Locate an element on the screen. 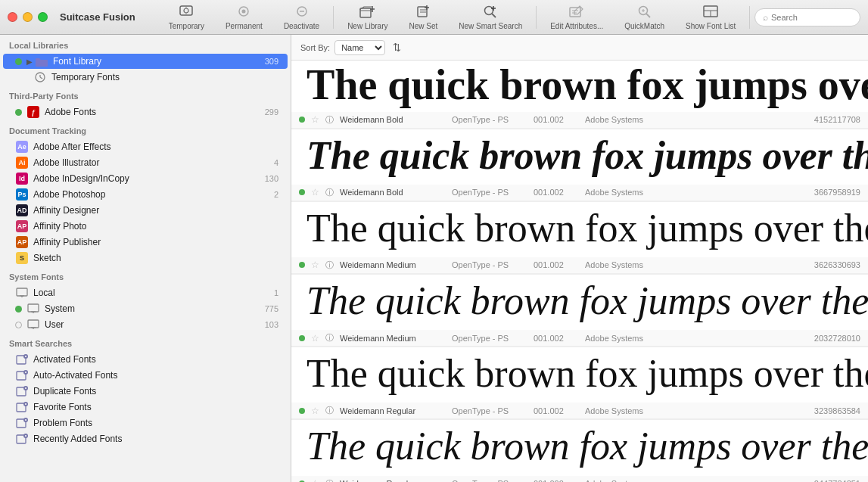  search-input is located at coordinates (811, 17).